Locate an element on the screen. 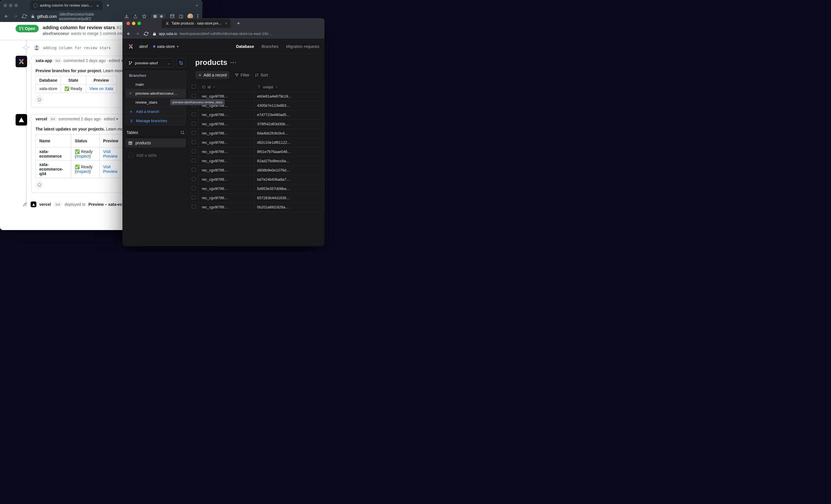  grid-row: rec_cgv9l7tf8… d808b9e0e1079d… is located at coordinates (257, 170).